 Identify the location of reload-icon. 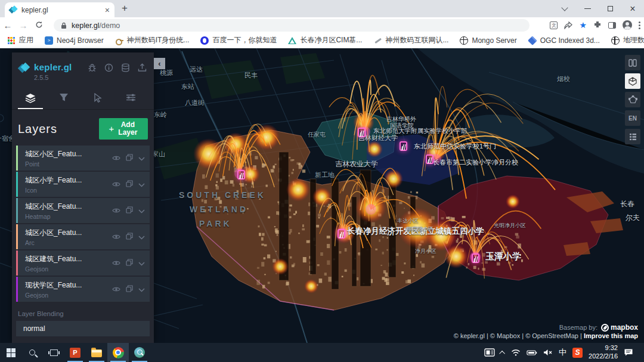
(39, 25).